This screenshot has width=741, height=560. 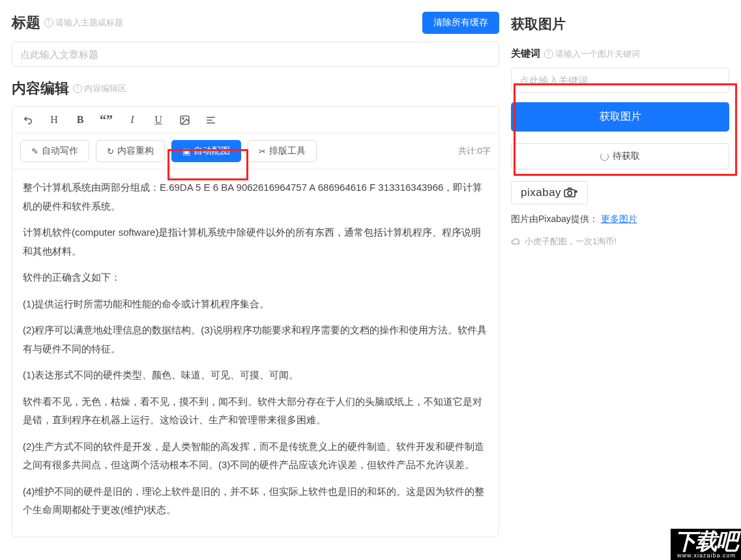 I want to click on content-paragraph: 软件的正确含义如下：, so click(x=255, y=277).